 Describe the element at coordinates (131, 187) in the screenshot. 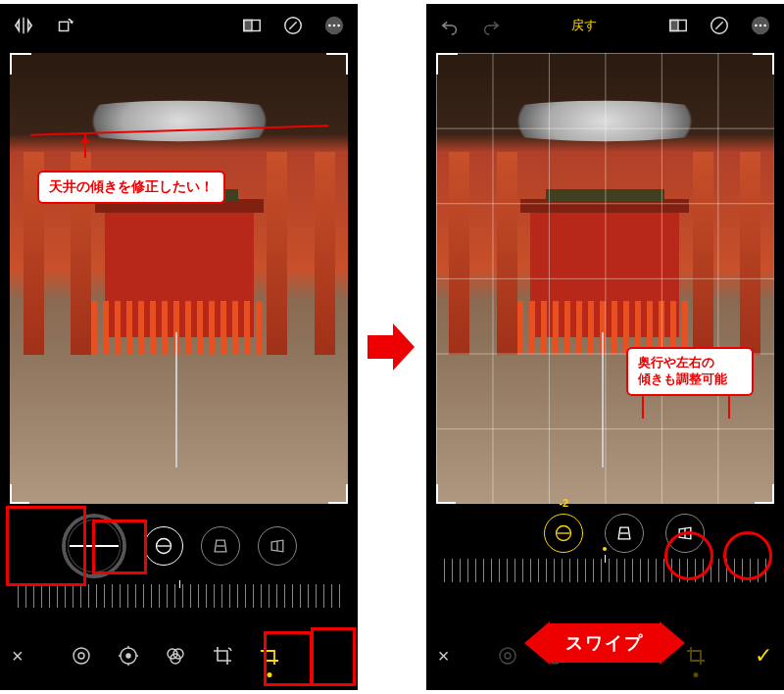

I see `annotation-callout-1: 天井の傾きを修正したい！` at that location.